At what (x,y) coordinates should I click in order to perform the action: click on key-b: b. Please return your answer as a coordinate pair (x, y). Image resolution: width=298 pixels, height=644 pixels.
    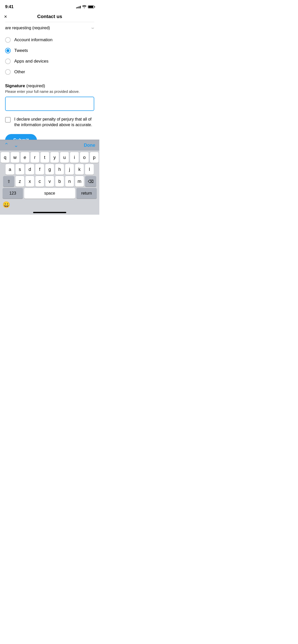
    Looking at the image, I should click on (60, 181).